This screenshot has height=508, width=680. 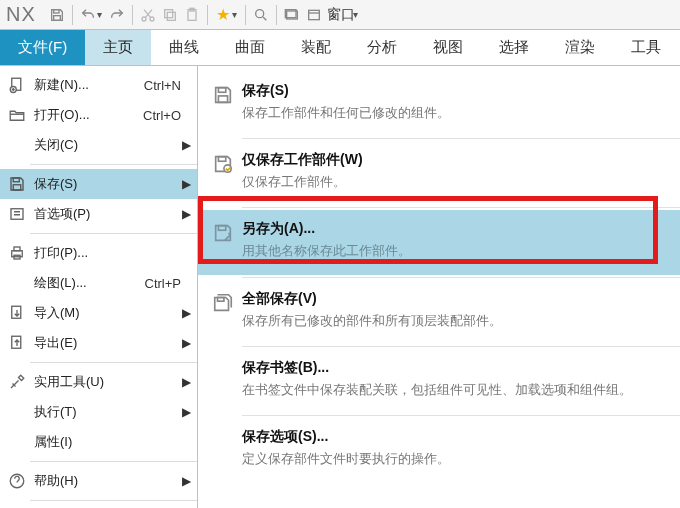 I want to click on app-name: NX, so click(x=23, y=14).